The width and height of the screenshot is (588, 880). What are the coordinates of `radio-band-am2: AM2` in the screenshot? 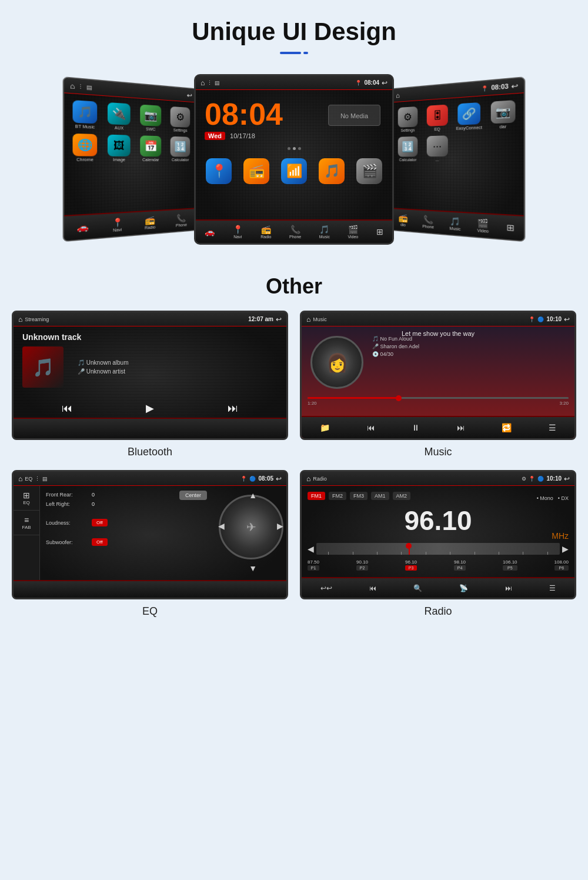 It's located at (402, 496).